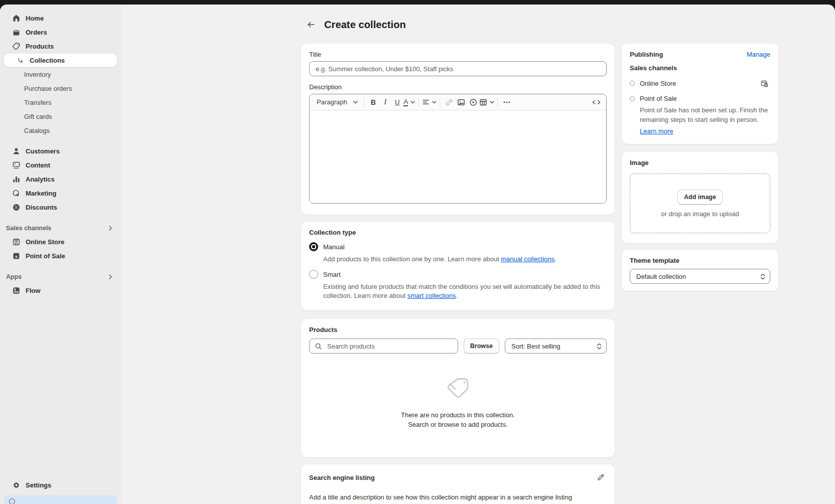 Image resolution: width=835 pixels, height=504 pixels. What do you see at coordinates (458, 388) in the screenshot?
I see `products-card: Products Browse Sort: Best selling` at bounding box center [458, 388].